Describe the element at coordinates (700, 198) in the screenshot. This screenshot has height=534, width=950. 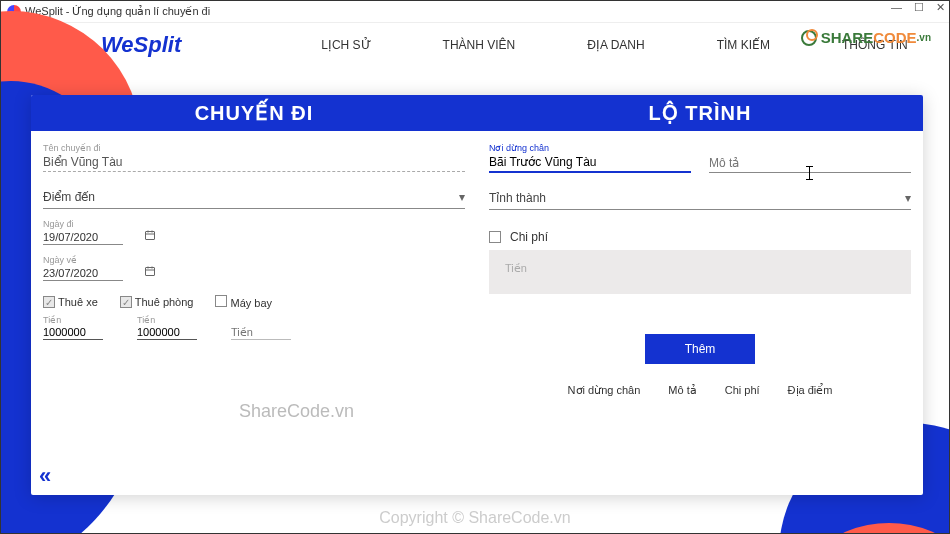
I see `province-select: Tỉnh thành ▾` at that location.